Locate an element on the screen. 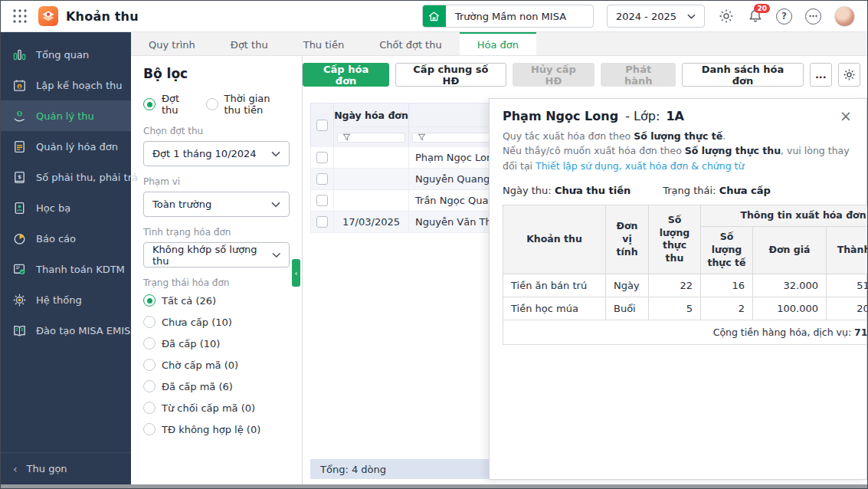 This screenshot has width=868, height=489. school-selector: Trường Mầm non MISA is located at coordinates (508, 16).